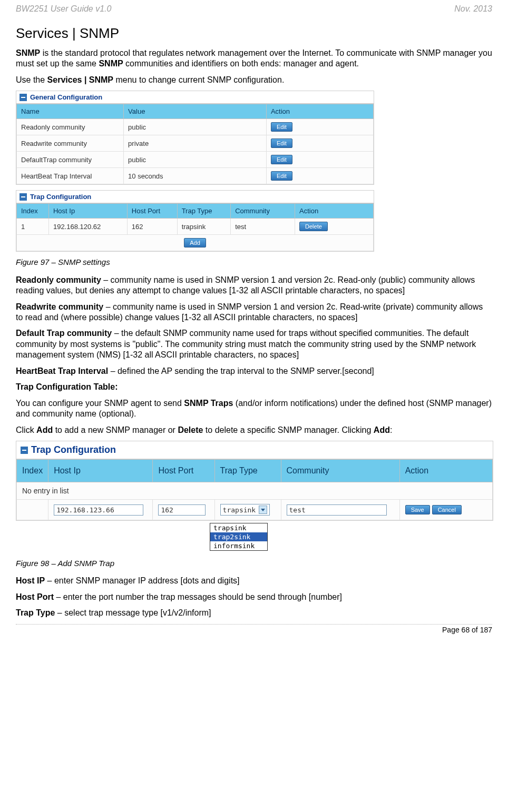  Describe the element at coordinates (288, 430) in the screenshot. I see `txt: to delete a specific SNMP manager. Click…` at that location.